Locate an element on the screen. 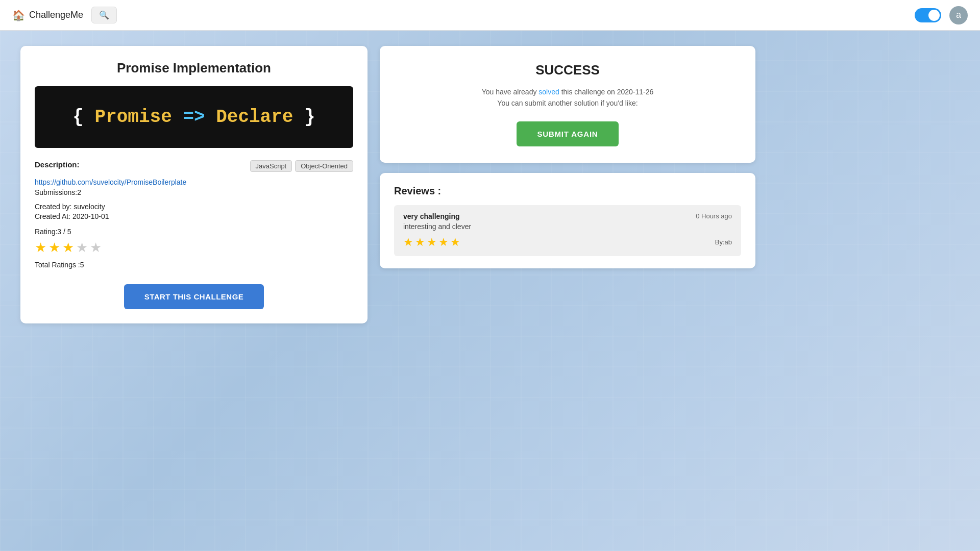 The image size is (980, 551). rating-stars: ★ ★ ★ ★ ★ is located at coordinates (194, 248).